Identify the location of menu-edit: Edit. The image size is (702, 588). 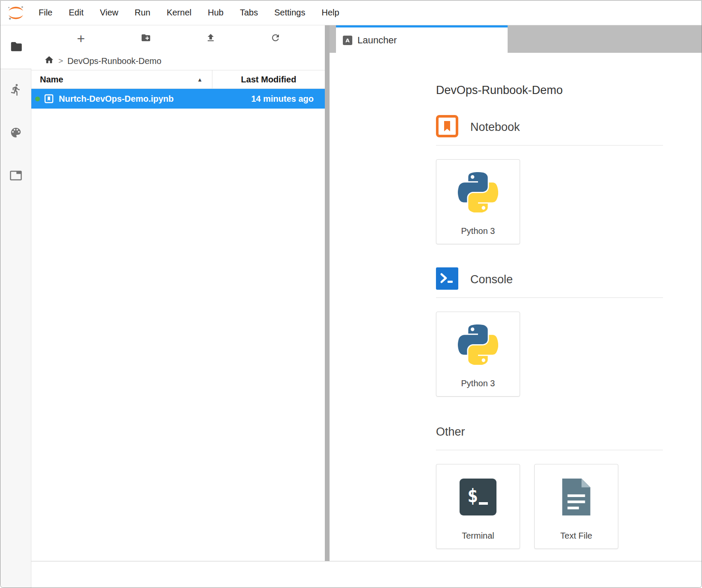
(76, 13).